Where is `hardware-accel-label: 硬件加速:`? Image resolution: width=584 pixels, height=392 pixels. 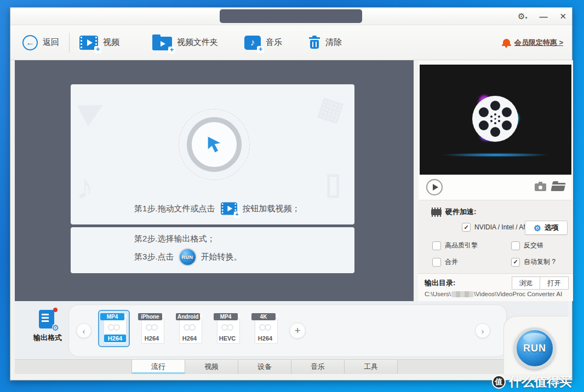
hardware-accel-label: 硬件加速: is located at coordinates (461, 212).